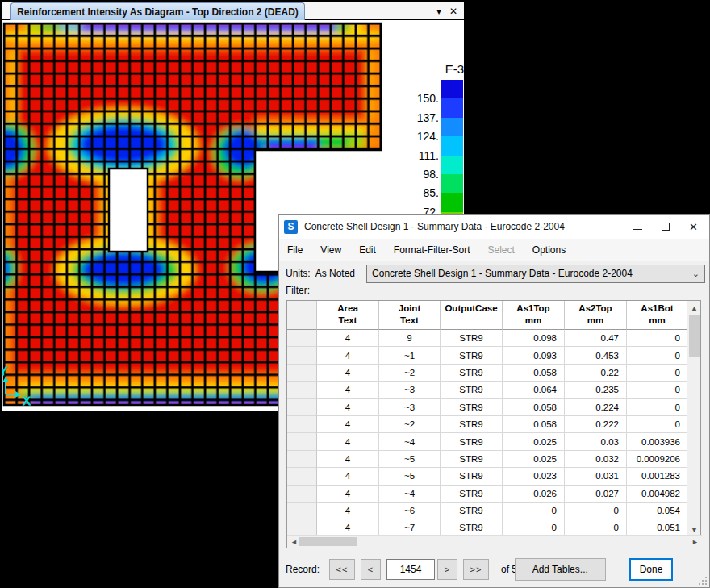  Describe the element at coordinates (658, 476) in the screenshot. I see `table-cell: 0.001283` at that location.